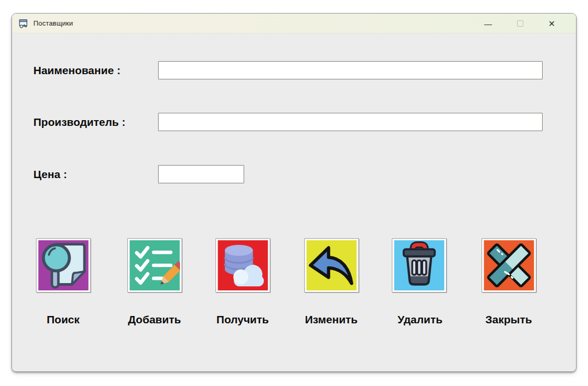 The image size is (588, 386). Describe the element at coordinates (419, 265) in the screenshot. I see `trash-icon` at that location.